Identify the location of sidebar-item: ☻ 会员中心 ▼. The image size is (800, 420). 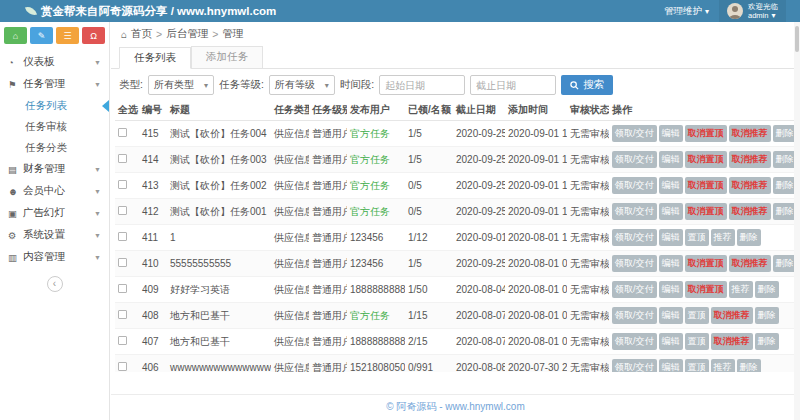
(54, 191).